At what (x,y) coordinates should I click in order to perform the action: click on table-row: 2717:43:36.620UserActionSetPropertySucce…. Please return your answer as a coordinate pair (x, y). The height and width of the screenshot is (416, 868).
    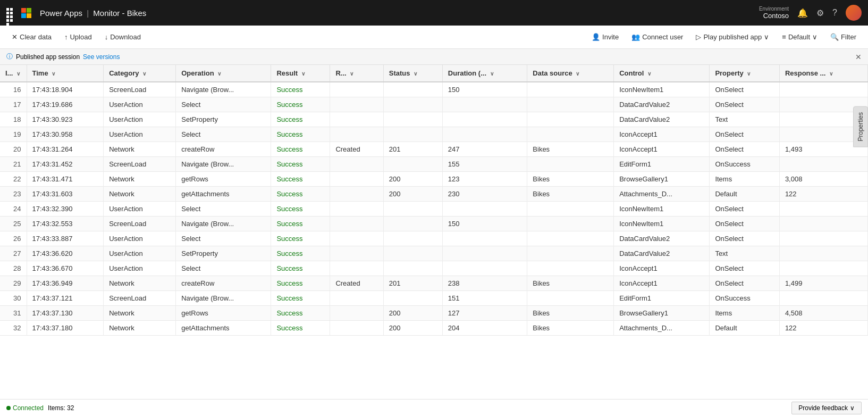
    Looking at the image, I should click on (434, 254).